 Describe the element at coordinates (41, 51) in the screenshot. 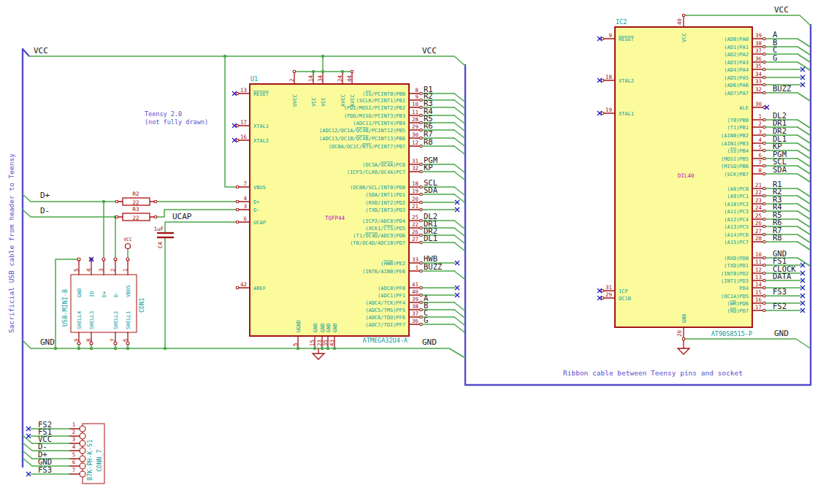

I see `net-label-vcc-left: VCC` at that location.